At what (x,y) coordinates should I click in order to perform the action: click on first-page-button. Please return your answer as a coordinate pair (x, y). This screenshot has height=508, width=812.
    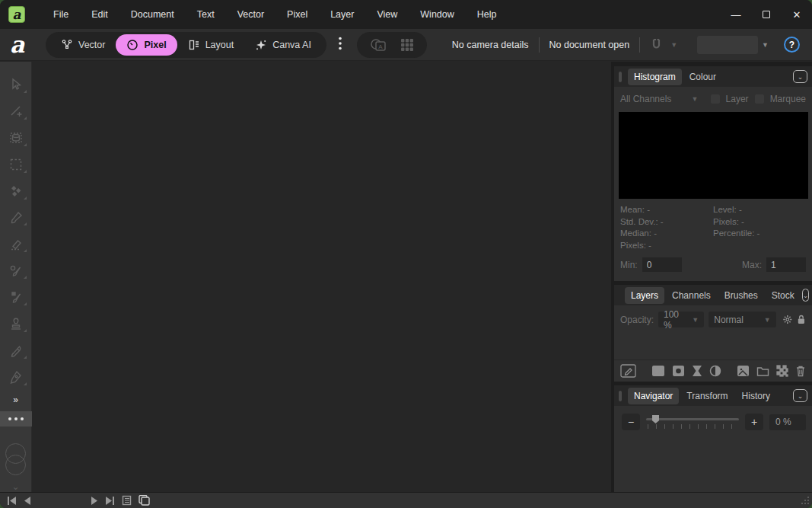
    Looking at the image, I should click on (12, 501).